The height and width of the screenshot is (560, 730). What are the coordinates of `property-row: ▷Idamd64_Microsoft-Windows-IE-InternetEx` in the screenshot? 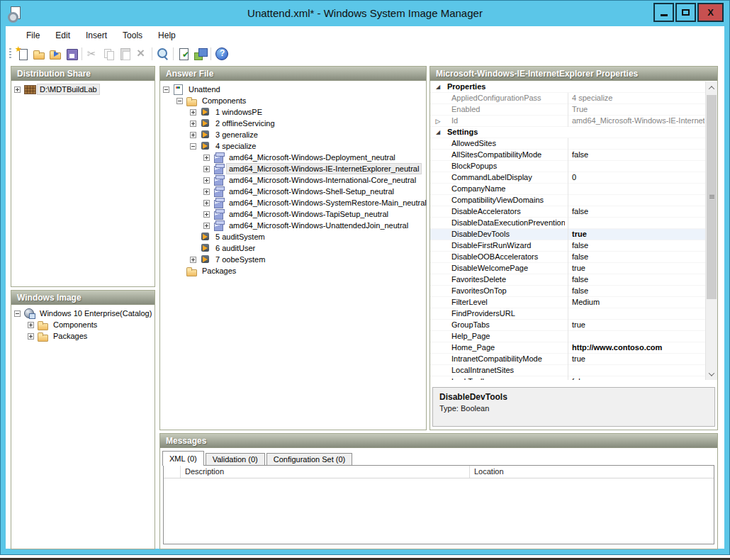 It's located at (574, 121).